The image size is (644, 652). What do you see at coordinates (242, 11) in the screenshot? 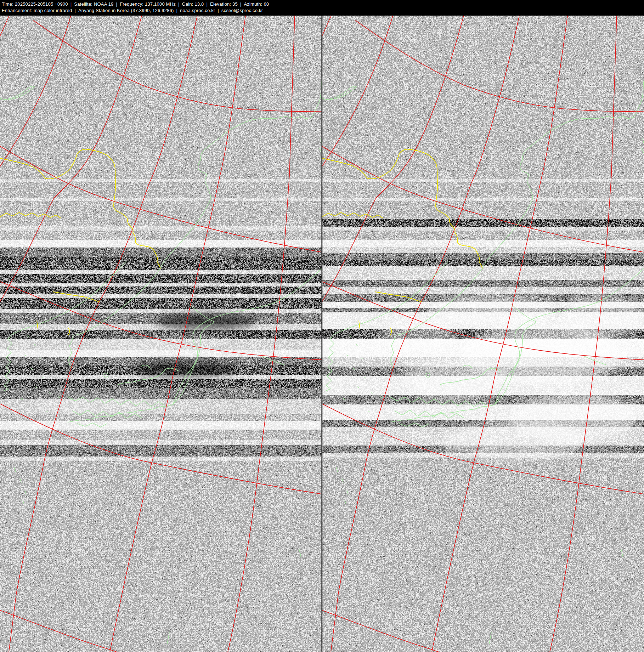
I see `field-email: scseol@sproc.co.kr` at bounding box center [242, 11].